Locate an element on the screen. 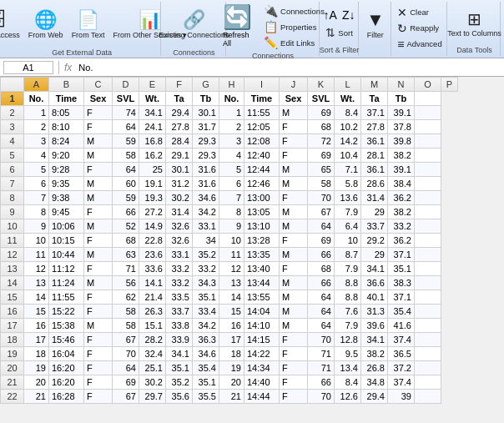 The height and width of the screenshot is (423, 504). row-number: 8 is located at coordinates (13, 199).